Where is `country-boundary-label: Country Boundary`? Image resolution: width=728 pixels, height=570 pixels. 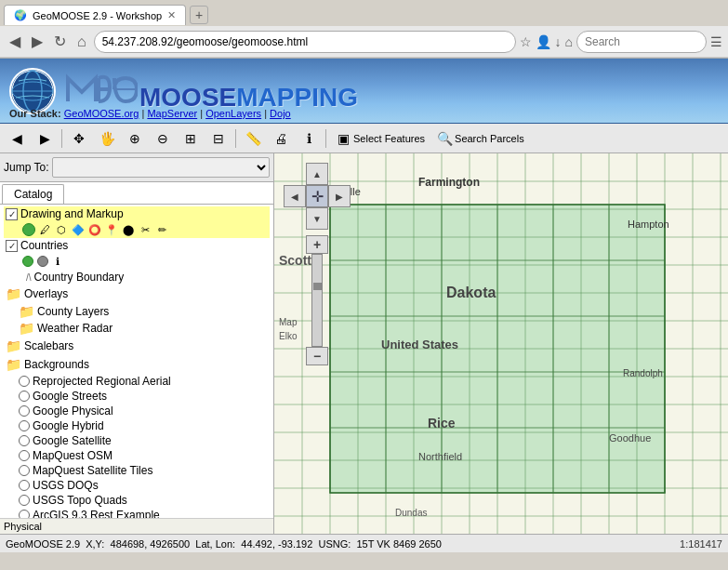
country-boundary-label: Country Boundary is located at coordinates (80, 277).